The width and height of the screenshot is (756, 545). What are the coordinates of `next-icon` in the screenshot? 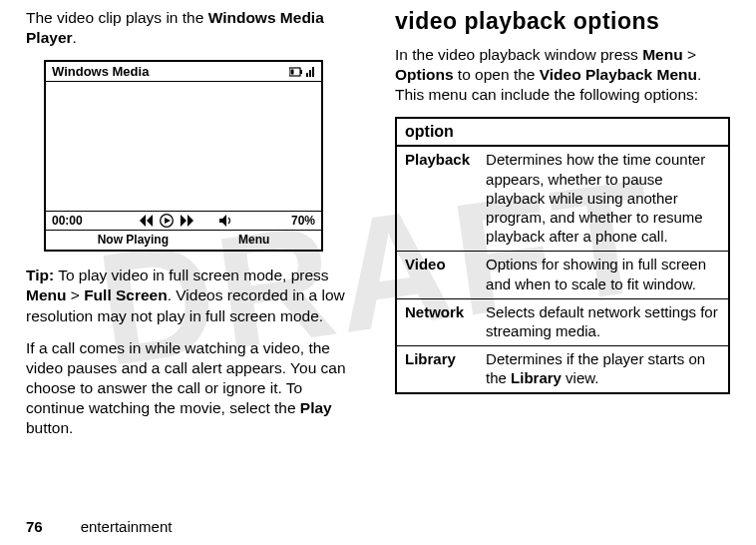 It's located at (187, 221).